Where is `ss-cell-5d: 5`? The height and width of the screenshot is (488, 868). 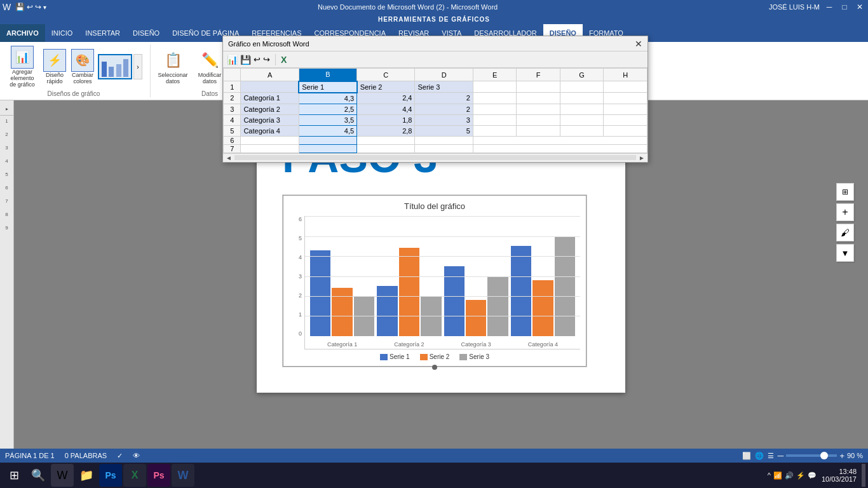
ss-cell-5d: 5 is located at coordinates (444, 131).